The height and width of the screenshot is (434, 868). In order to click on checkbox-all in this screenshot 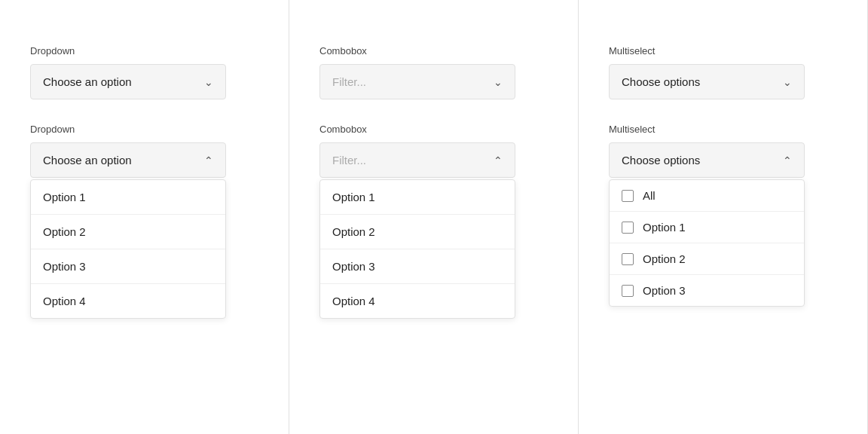, I will do `click(628, 196)`.